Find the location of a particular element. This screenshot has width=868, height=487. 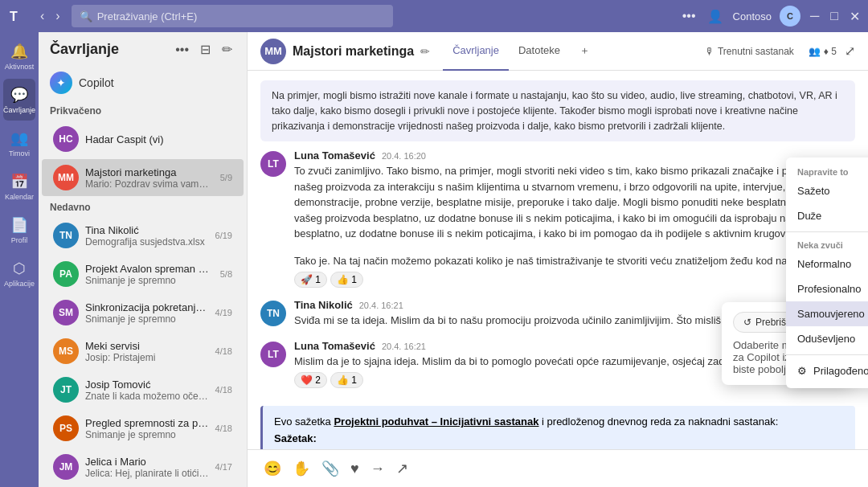

nav-buttons: ‹ › is located at coordinates (50, 16).